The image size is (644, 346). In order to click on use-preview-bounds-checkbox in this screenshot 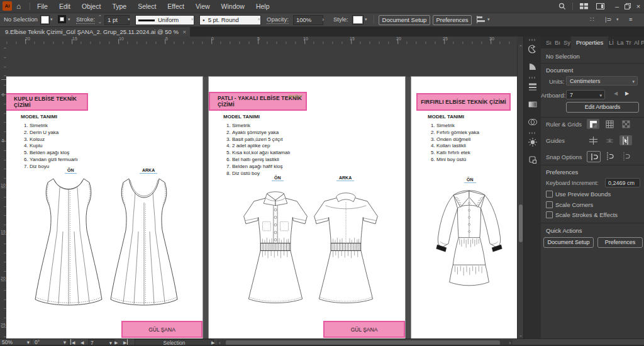, I will do `click(550, 194)`.